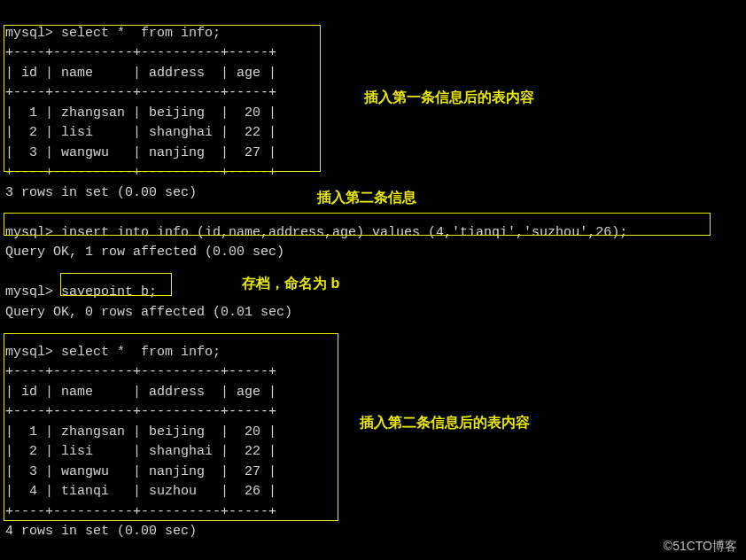  I want to click on annotation-4: 插入第二条信息后的表内容, so click(445, 424).